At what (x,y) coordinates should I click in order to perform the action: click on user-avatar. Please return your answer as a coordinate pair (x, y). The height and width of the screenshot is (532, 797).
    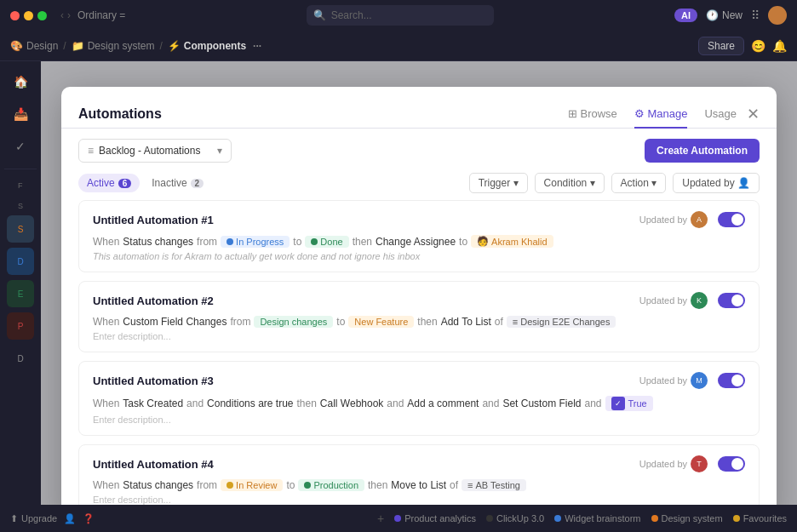
    Looking at the image, I should click on (777, 15).